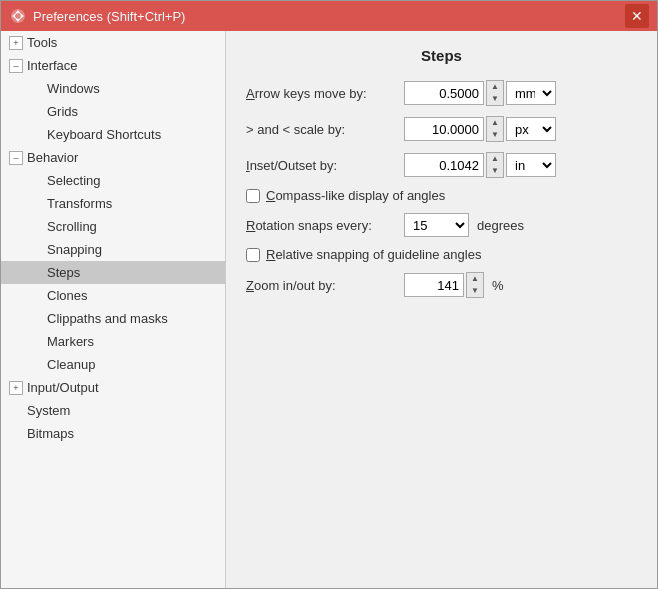 The height and width of the screenshot is (589, 658). What do you see at coordinates (329, 16) in the screenshot?
I see `titlebar: Preferences (Shift+Ctrl+P) ✕` at bounding box center [329, 16].